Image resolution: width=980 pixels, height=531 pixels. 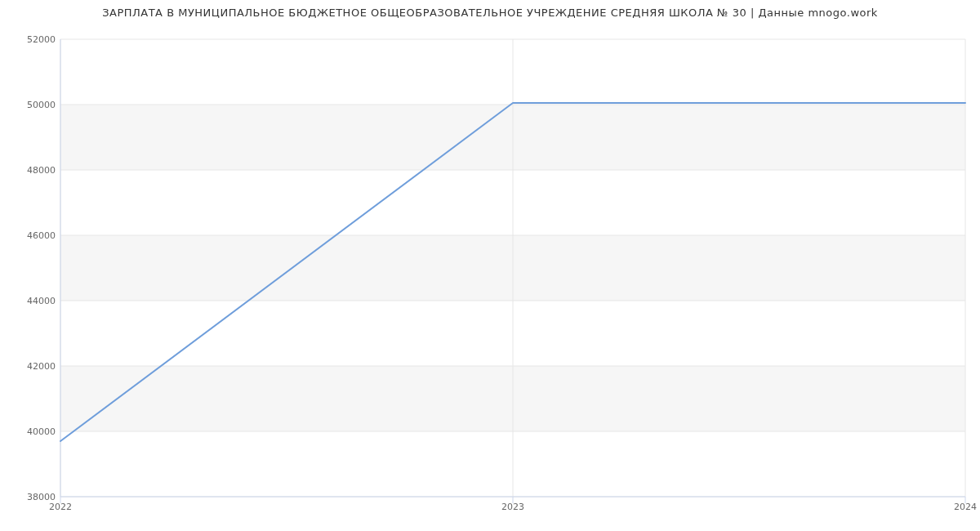 What do you see at coordinates (41, 366) in the screenshot?
I see `y-tick-label: 42000` at bounding box center [41, 366].